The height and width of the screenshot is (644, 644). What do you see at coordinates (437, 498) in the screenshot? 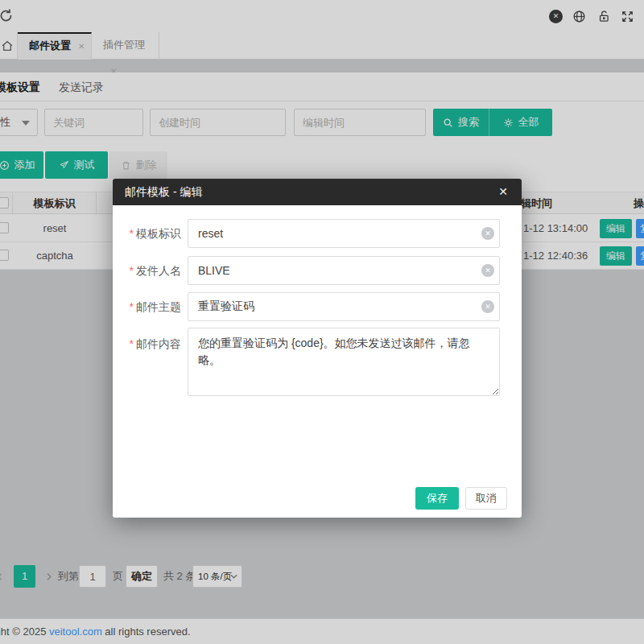
I see `save-button: 保存` at bounding box center [437, 498].